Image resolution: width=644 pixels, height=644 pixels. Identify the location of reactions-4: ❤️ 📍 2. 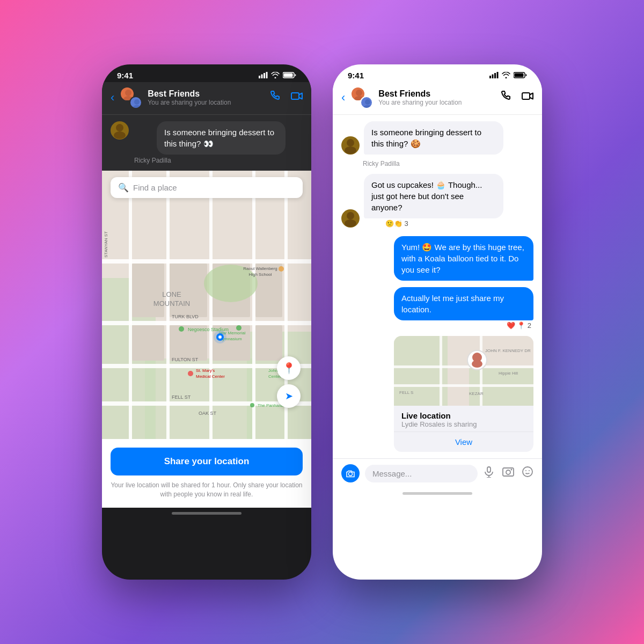
(463, 325).